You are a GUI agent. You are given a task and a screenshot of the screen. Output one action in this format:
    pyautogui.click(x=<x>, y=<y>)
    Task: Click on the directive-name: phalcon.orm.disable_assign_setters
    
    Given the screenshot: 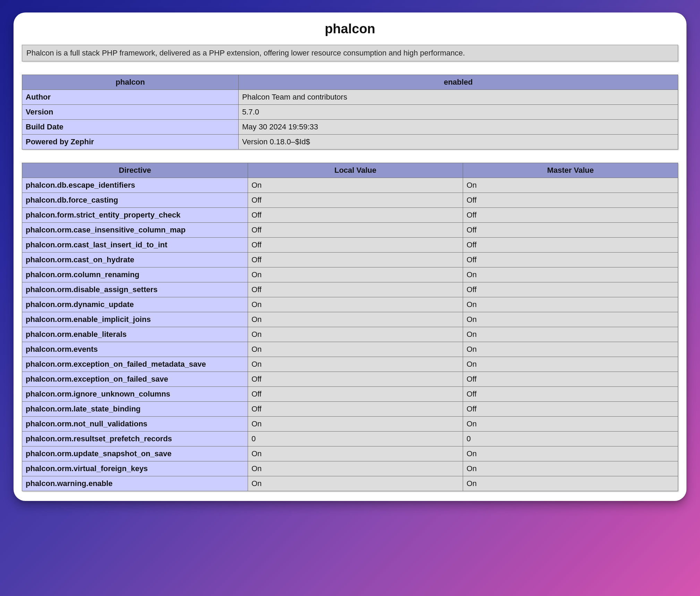 What is the action you would take?
    pyautogui.click(x=135, y=290)
    